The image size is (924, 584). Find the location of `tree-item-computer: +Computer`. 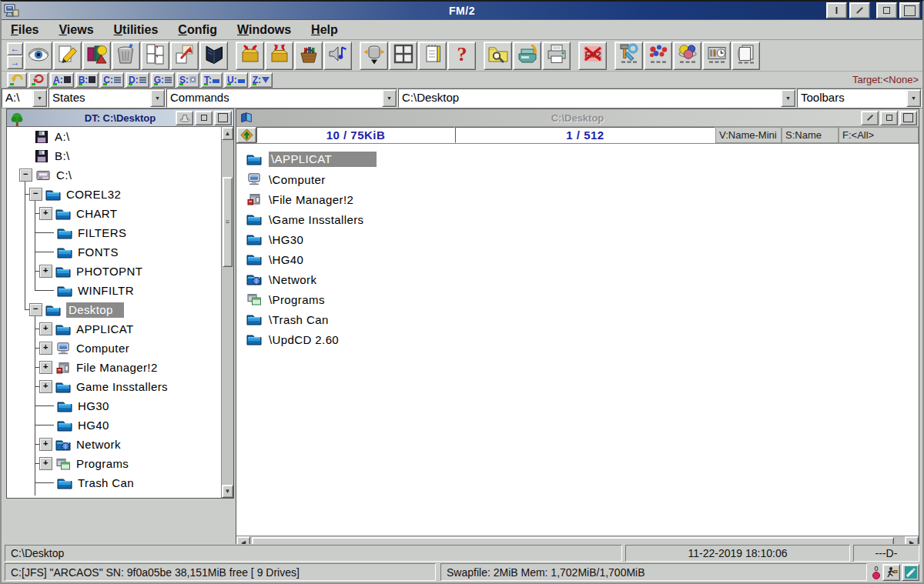

tree-item-computer: +Computer is located at coordinates (114, 348).